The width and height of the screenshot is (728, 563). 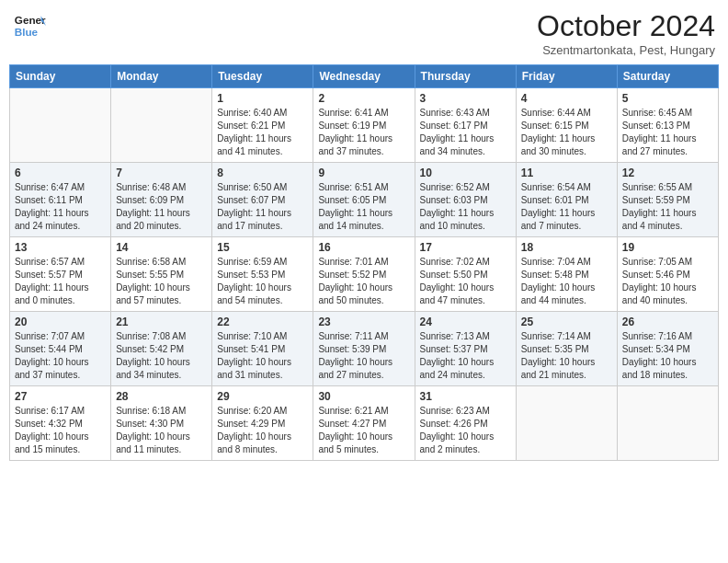 I want to click on calendar-week-row: 20Sunrise: 7:07 AM Sunset: 5:44 PM Dayli…, so click(x=364, y=350).